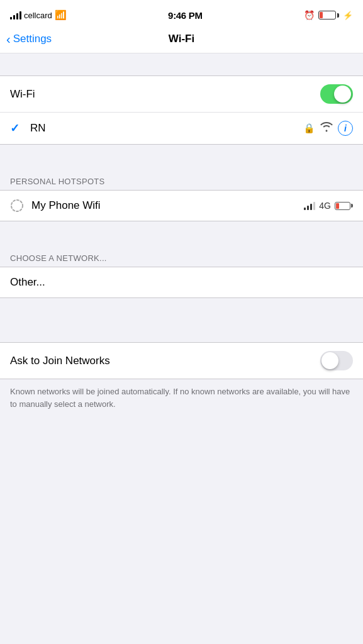 Image resolution: width=363 pixels, height=644 pixels. Describe the element at coordinates (181, 233) in the screenshot. I see `gap-before-choose` at that location.